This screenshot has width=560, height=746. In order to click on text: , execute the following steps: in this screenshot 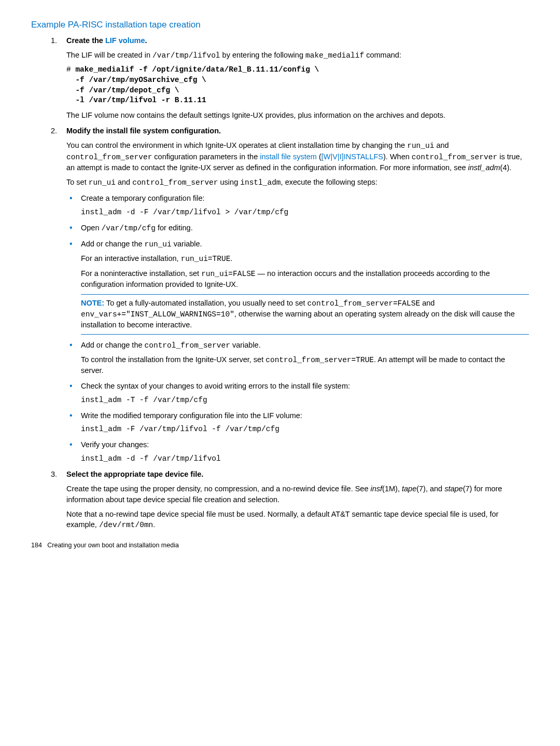, I will do `click(329, 182)`.